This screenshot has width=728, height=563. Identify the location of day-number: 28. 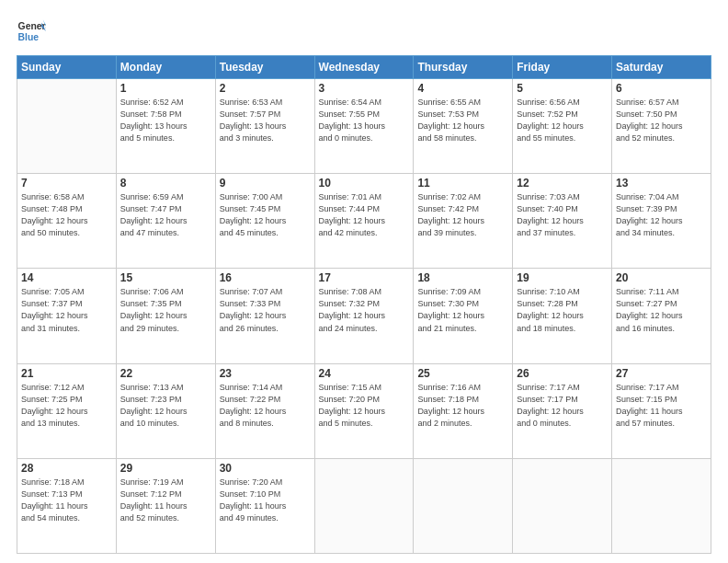
(66, 468).